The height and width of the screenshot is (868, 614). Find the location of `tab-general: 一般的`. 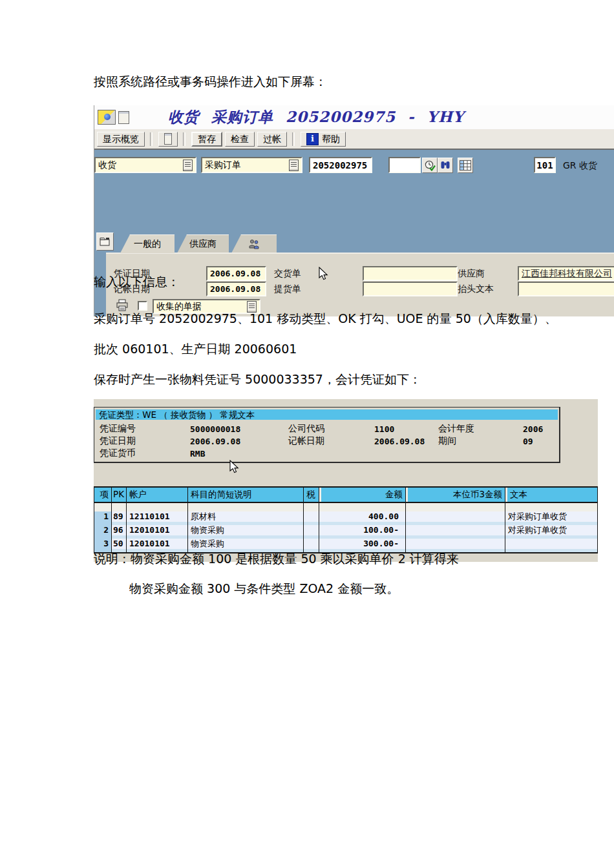

tab-general: 一般的 is located at coordinates (147, 244).